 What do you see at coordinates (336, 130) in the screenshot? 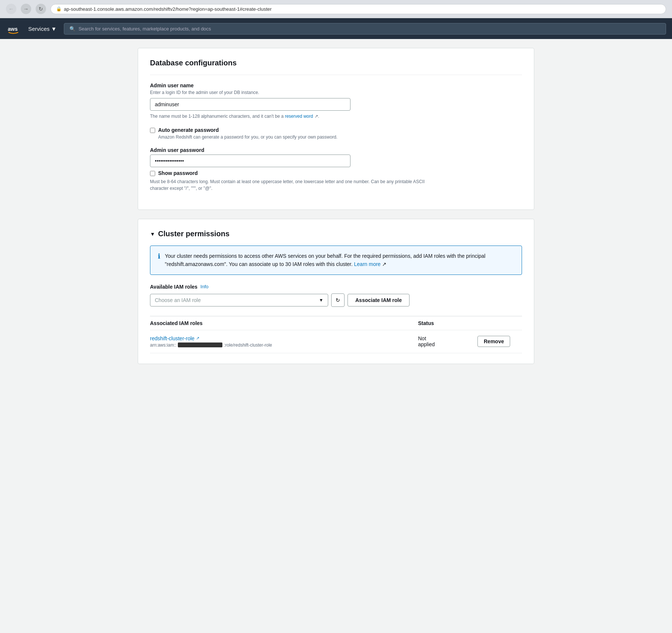
I see `auto-generate-checkbox-row: Auto generate password` at bounding box center [336, 130].